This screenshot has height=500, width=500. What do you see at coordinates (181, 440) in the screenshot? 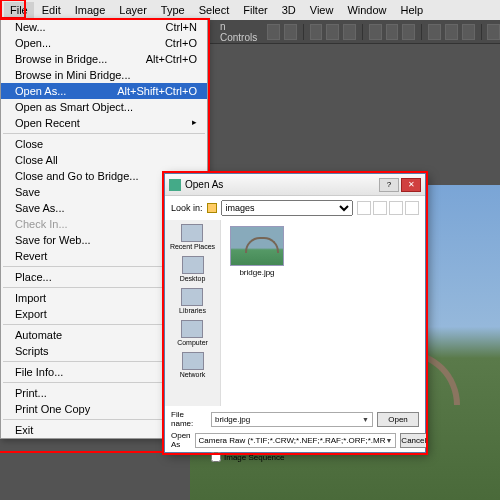
I see `openas-label: Open As` at bounding box center [181, 440].